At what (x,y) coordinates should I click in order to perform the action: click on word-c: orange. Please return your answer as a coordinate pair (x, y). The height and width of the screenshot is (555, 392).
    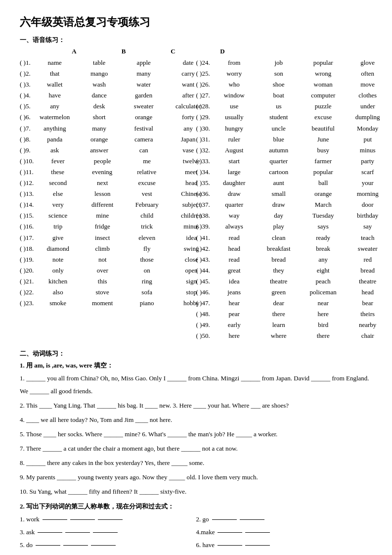
    Looking at the image, I should click on (144, 117).